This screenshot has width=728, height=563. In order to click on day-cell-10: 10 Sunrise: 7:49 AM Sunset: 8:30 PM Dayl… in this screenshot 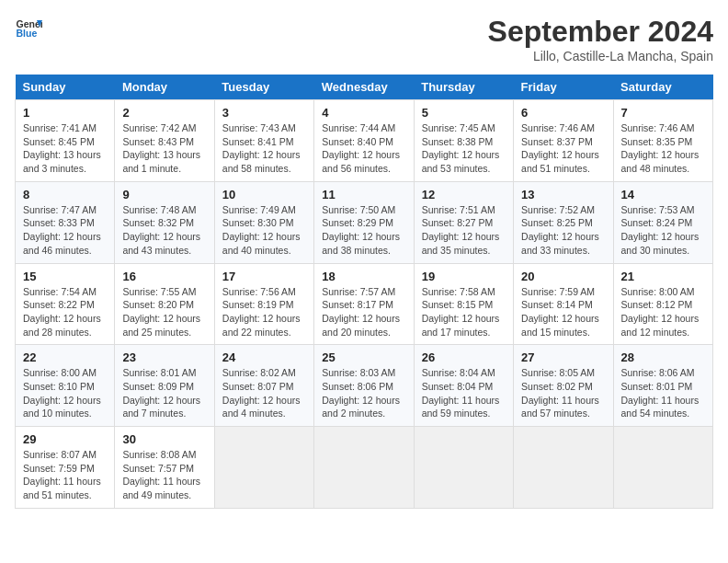, I will do `click(264, 223)`.